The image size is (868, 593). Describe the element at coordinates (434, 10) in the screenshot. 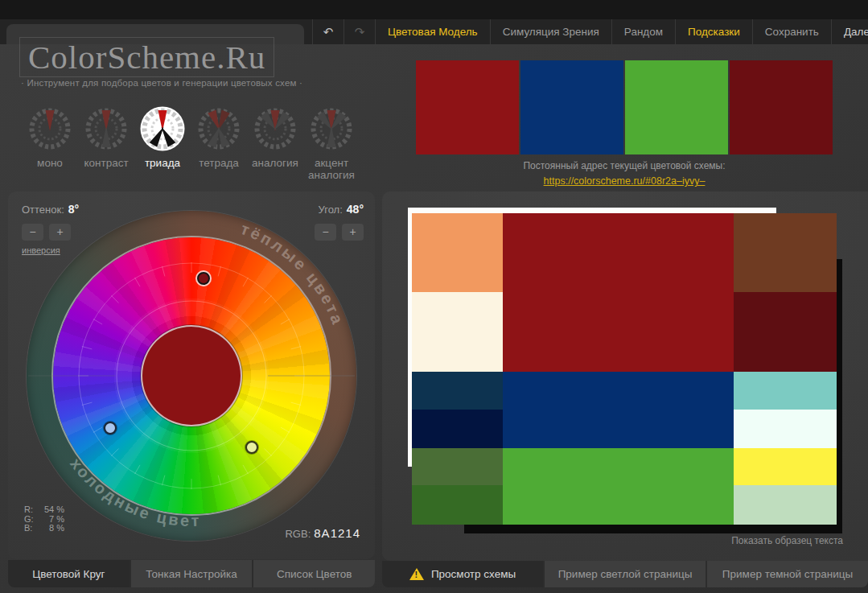

I see `top-black-bar` at that location.